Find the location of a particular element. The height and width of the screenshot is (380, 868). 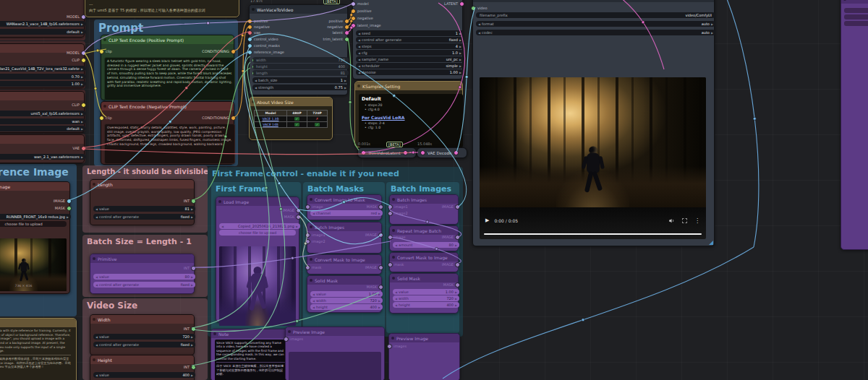

amount-widget: ◀amount80▶ is located at coordinates (426, 245).